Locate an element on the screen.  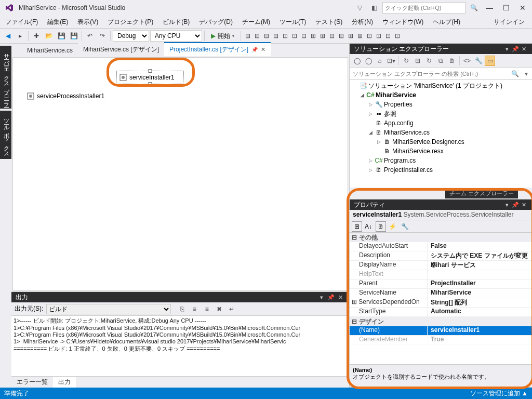
status-source-control: ソース管理に追加 ▲ is located at coordinates (499, 394).